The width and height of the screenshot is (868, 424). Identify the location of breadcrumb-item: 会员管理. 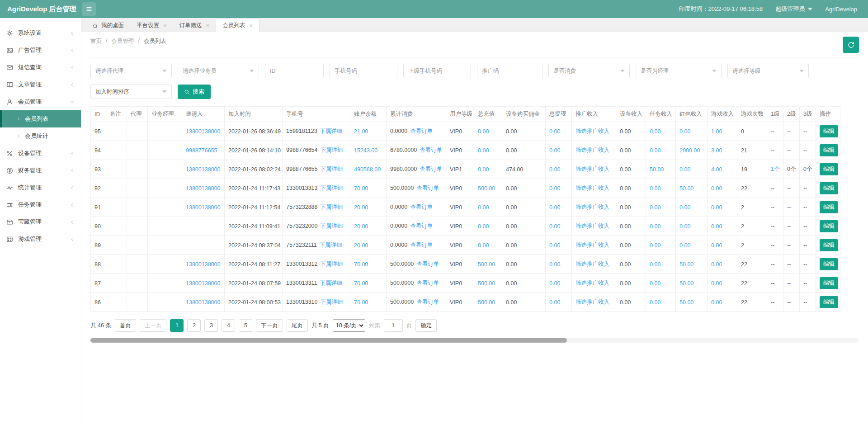
(123, 42).